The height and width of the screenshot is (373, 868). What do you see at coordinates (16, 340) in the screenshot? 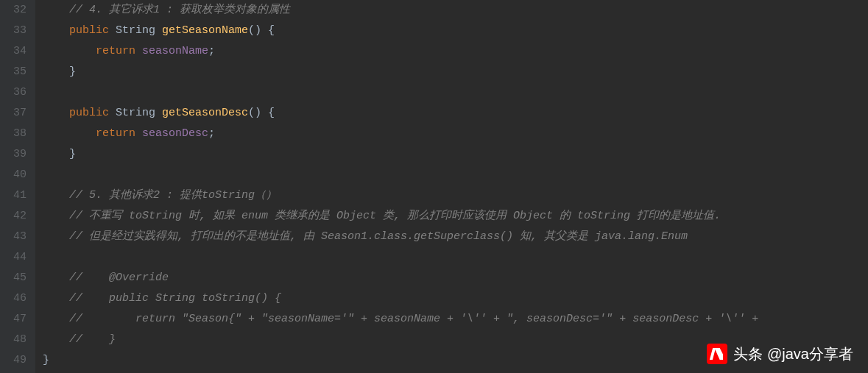
I see `line-number: 48` at bounding box center [16, 340].